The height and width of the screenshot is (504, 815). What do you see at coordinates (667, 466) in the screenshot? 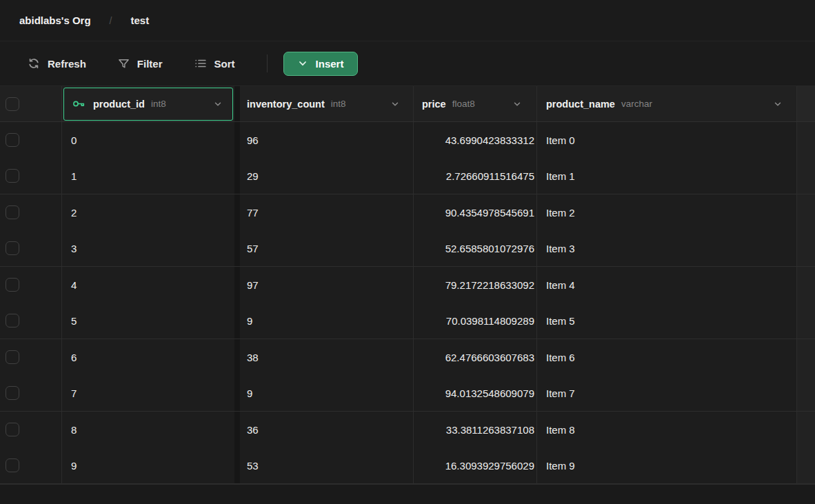
I see `cell-product-name: Item 9` at bounding box center [667, 466].